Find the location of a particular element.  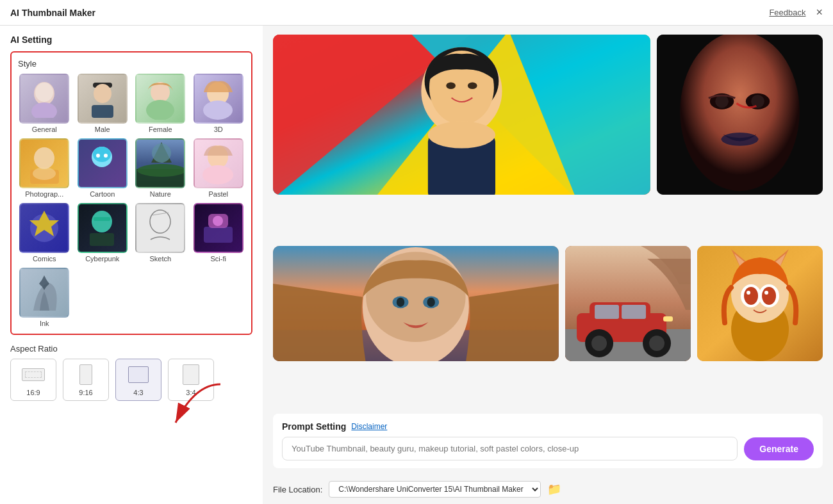

generate-button: Generate is located at coordinates (779, 449).